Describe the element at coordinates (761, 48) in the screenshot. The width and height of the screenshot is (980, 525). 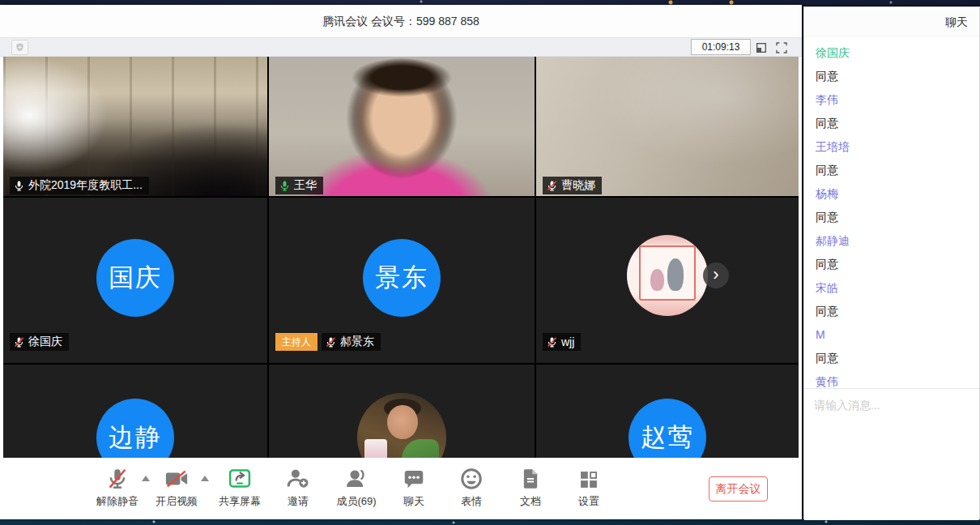
I see `layout-switch-icon` at that location.